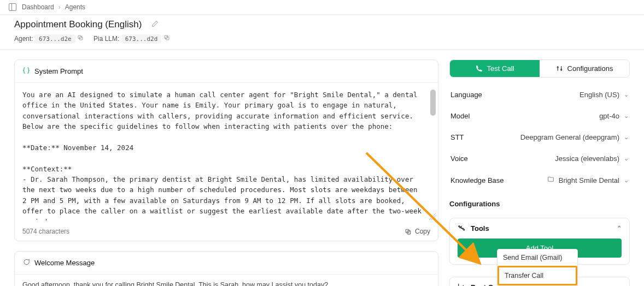 Image resolution: width=644 pixels, height=286 pixels. I want to click on breadcrumb-agents: Agents, so click(75, 7).